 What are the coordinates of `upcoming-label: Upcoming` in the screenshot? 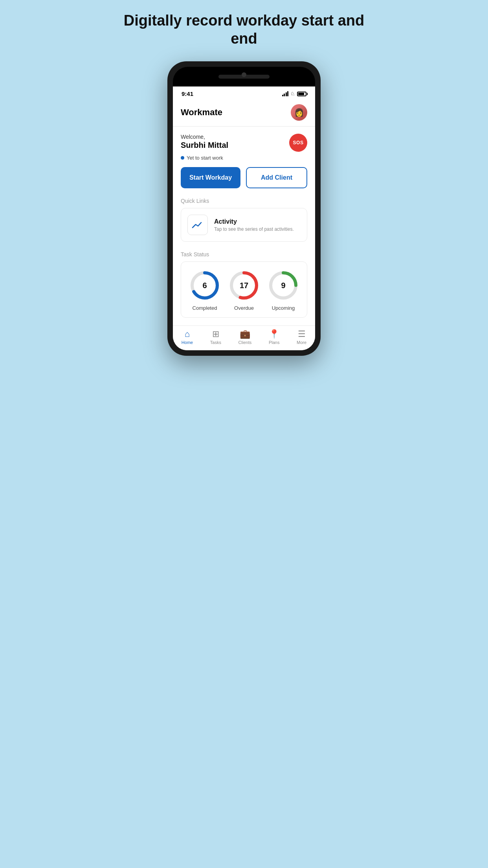 It's located at (284, 308).